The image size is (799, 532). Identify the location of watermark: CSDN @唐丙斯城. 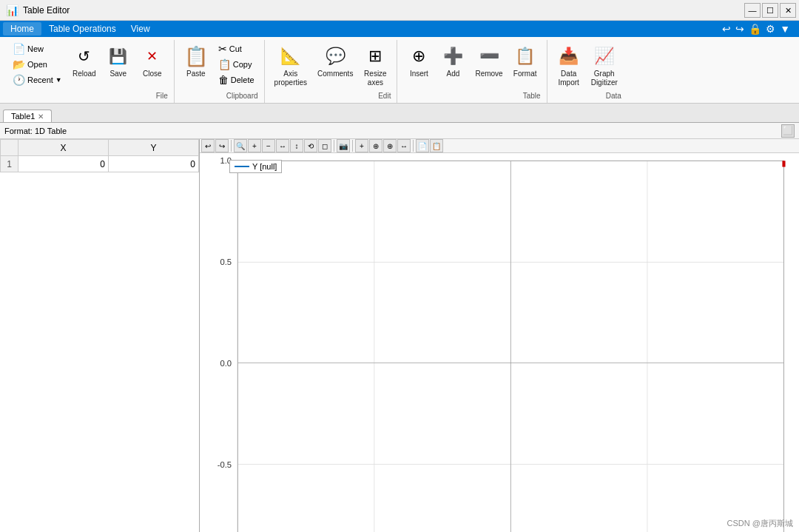
(761, 524).